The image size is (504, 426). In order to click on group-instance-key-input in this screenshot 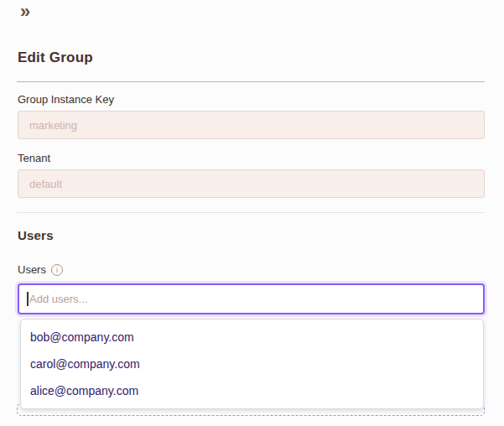, I will do `click(252, 125)`.